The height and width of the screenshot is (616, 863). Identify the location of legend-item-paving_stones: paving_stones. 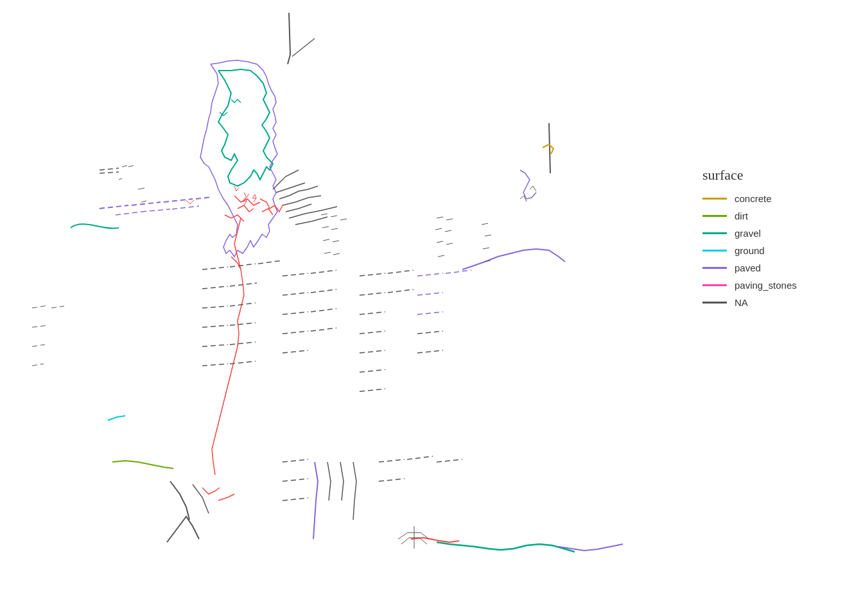
(773, 285).